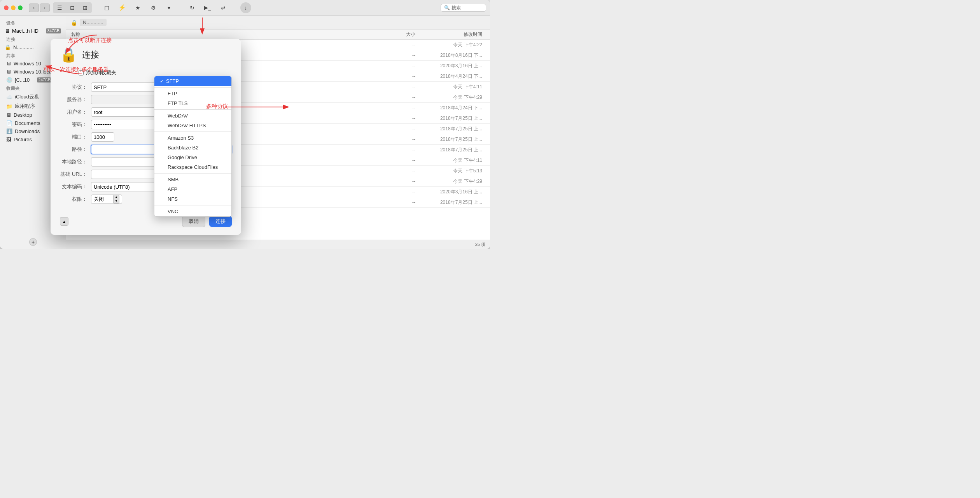 The height and width of the screenshot is (498, 980). I want to click on sidebar-item-label: iCloud云盘, so click(27, 97).